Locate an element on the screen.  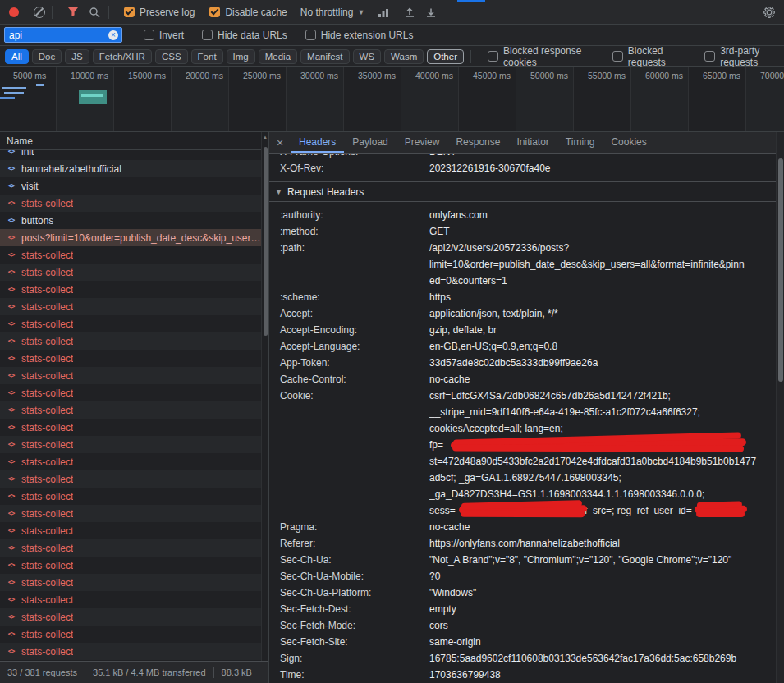
clear-icon is located at coordinates (39, 12).